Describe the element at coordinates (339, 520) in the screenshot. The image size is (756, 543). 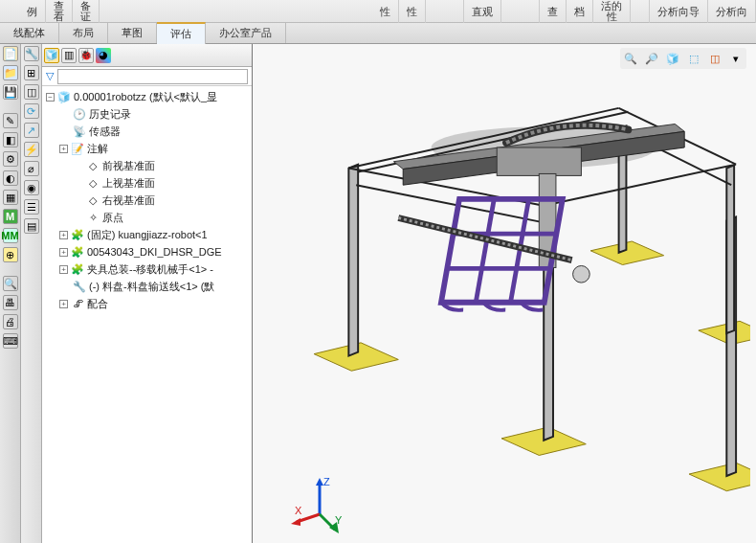
I see `svg-text: Y` at that location.